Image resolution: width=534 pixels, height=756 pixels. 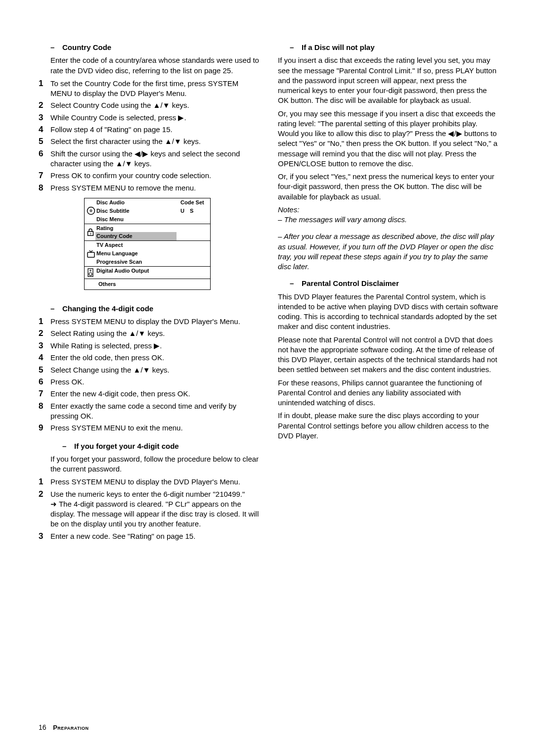 I want to click on heading-text: Parental Control Disclaimer, so click(x=350, y=284).